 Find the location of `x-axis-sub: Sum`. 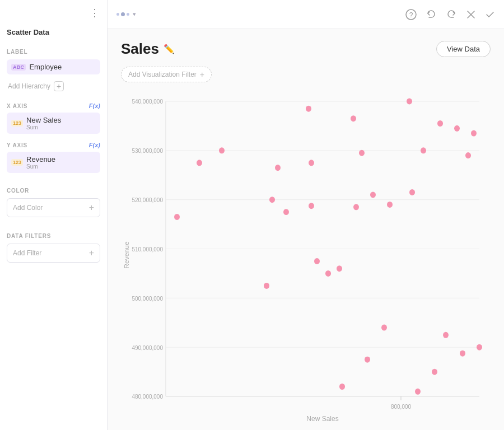

x-axis-sub: Sum is located at coordinates (44, 128).